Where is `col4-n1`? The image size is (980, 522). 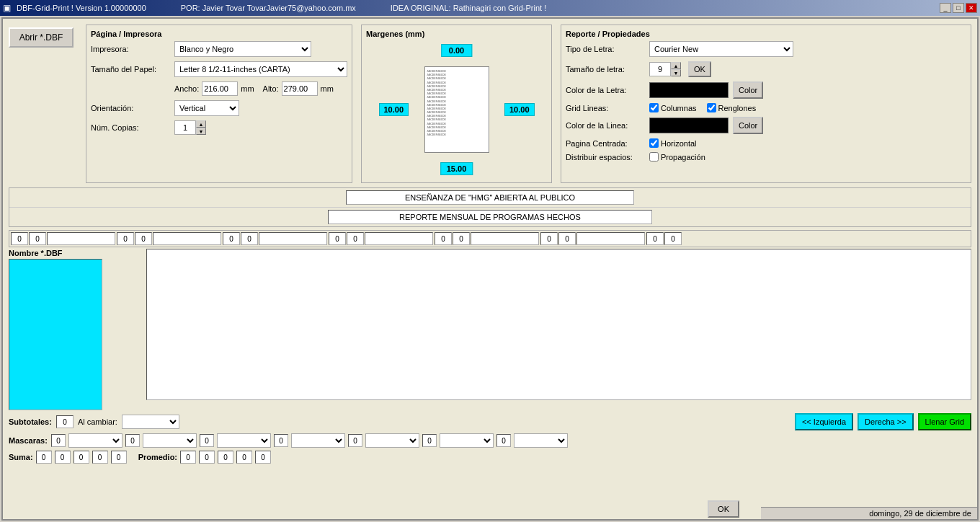 col4-n1 is located at coordinates (337, 239).